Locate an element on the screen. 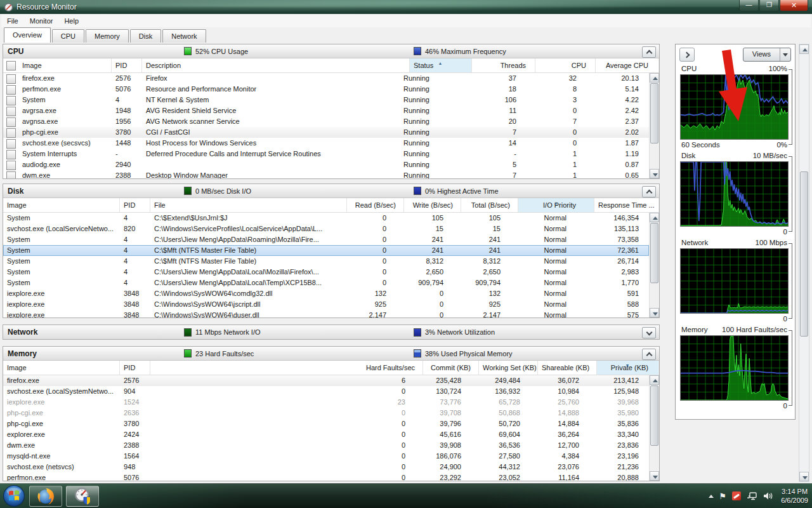 This screenshot has width=812, height=508. col-header-commit: Commit (KB) is located at coordinates (451, 368).